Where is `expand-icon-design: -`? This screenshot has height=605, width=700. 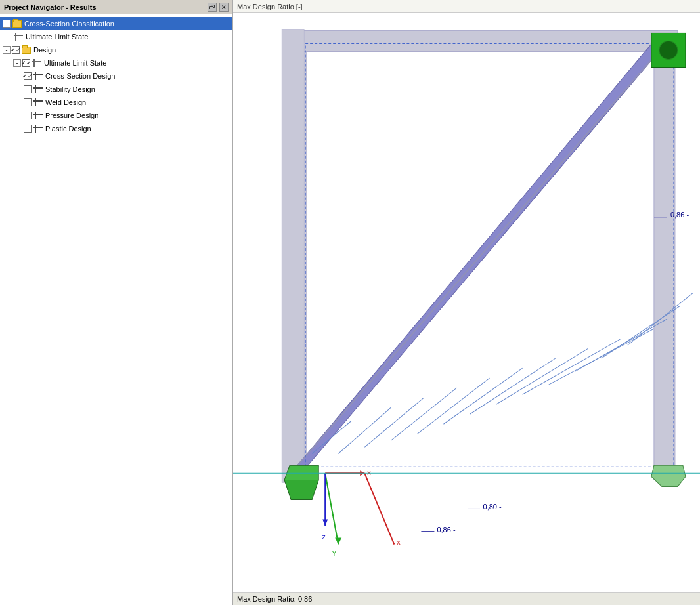 expand-icon-design: - is located at coordinates (7, 50).